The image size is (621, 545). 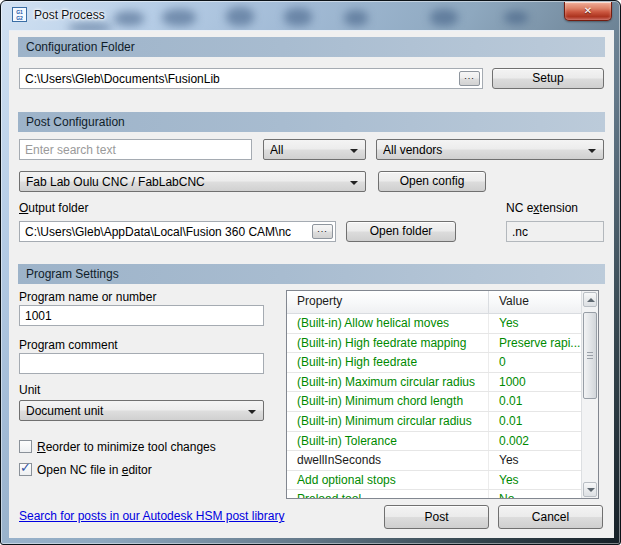 What do you see at coordinates (54, 208) in the screenshot?
I see `output-folder-label: Output folder` at bounding box center [54, 208].